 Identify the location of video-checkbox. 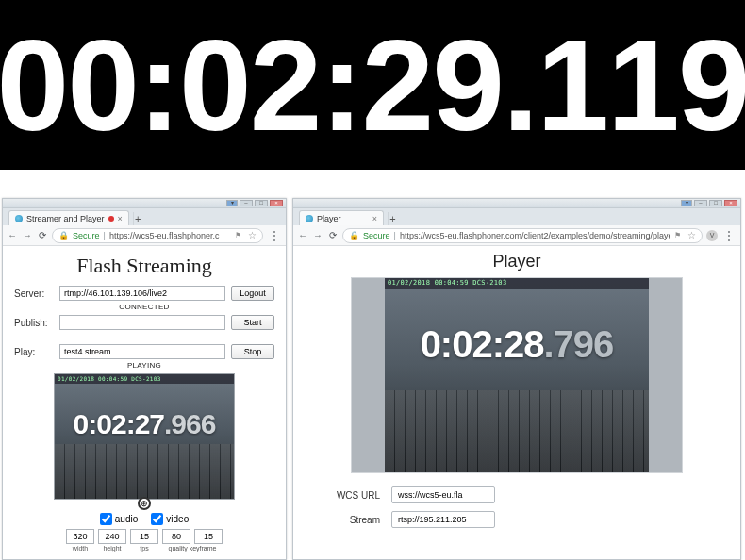
(157, 519).